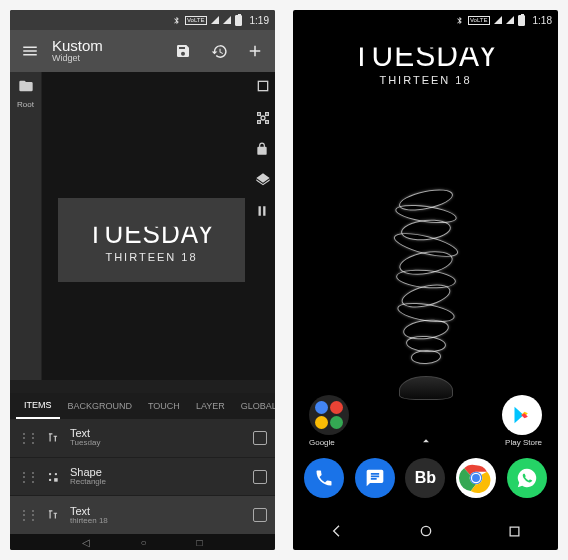 The image size is (568, 560). Describe the element at coordinates (26, 226) in the screenshot. I see `root-rail: Root` at that location.